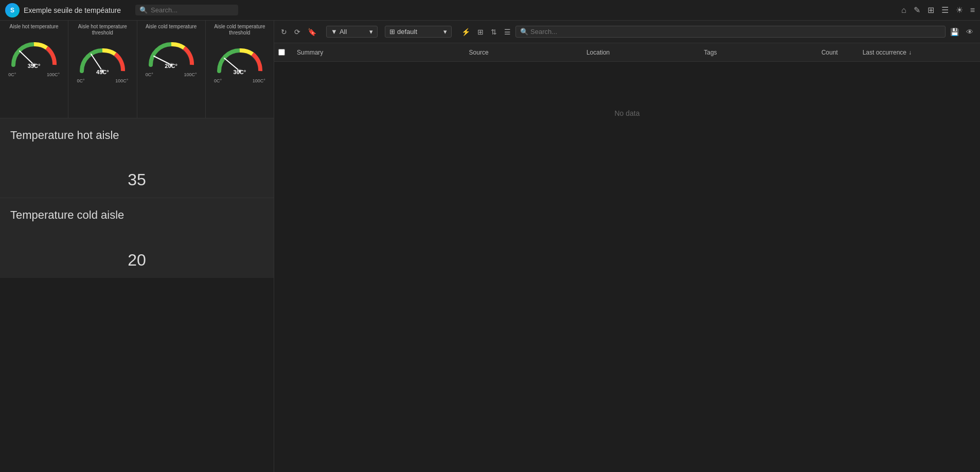 The image size is (980, 472). I want to click on brightness-icon: ☀, so click(959, 10).